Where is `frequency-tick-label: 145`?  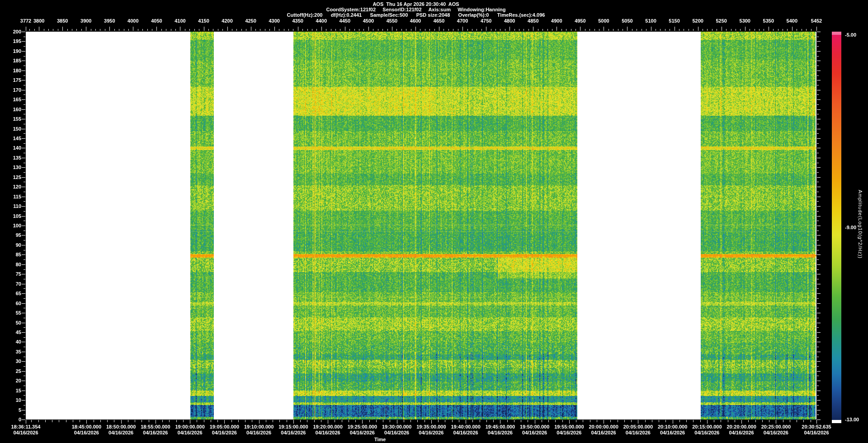
frequency-tick-label: 145 is located at coordinates (11, 138).